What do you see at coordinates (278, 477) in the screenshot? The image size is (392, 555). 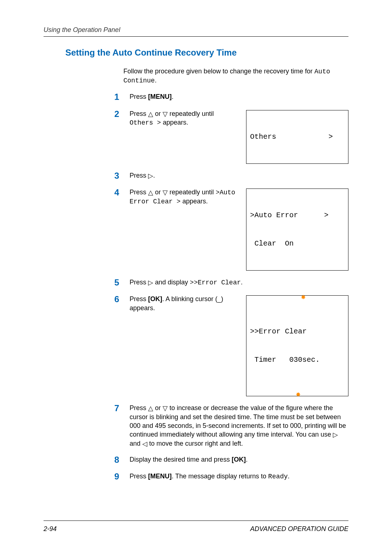 I see `mono-text: Ready` at bounding box center [278, 477].